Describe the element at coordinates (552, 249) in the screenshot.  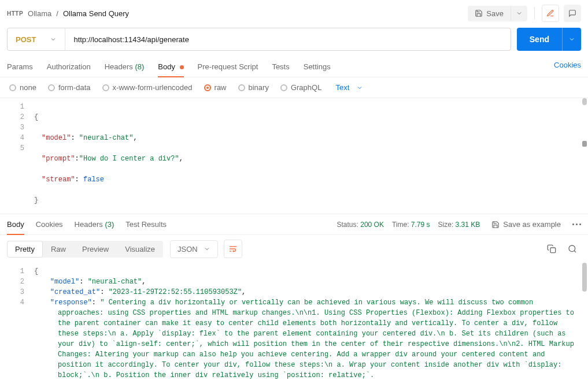
I see `copy-icon` at that location.